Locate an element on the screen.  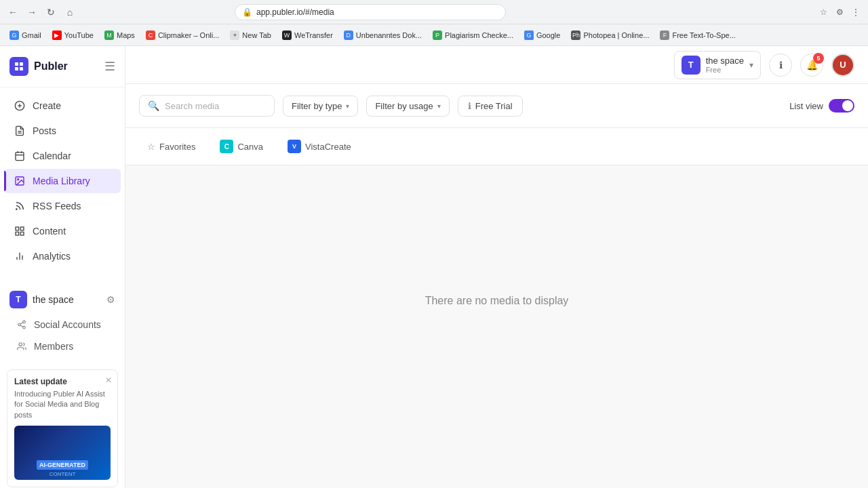
canva-filter: C Canva is located at coordinates (241, 146).